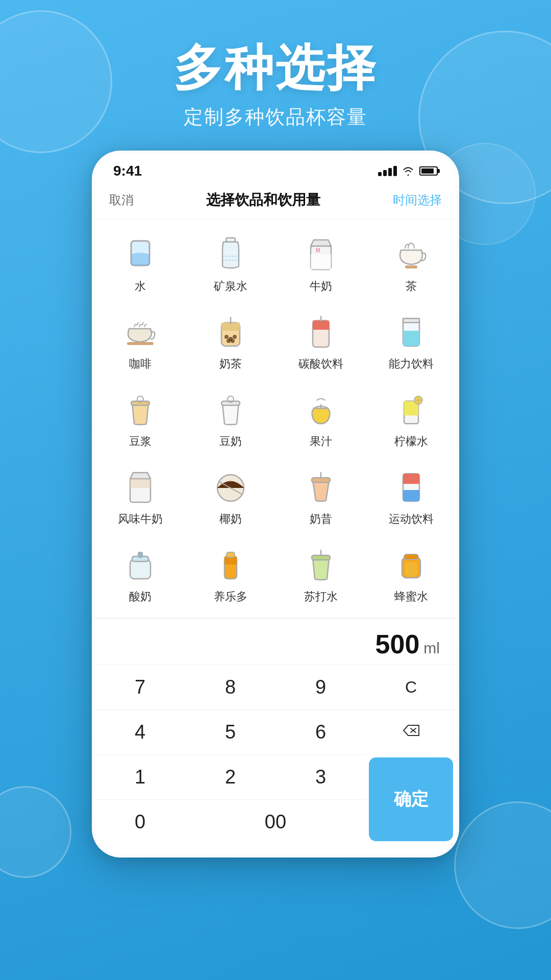 The height and width of the screenshot is (980, 551). What do you see at coordinates (411, 732) in the screenshot?
I see `delete-button` at bounding box center [411, 732].